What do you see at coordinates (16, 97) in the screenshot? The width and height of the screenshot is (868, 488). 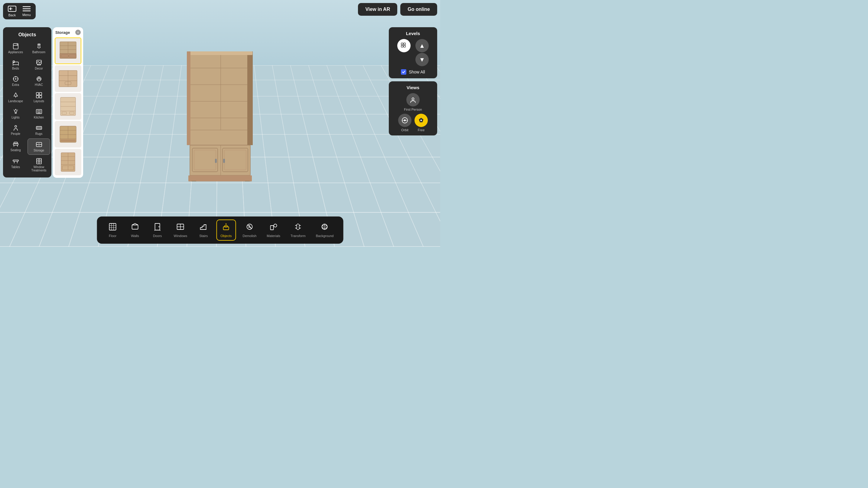 I see `sidebar-item-landscape: Landscape` at bounding box center [16, 97].